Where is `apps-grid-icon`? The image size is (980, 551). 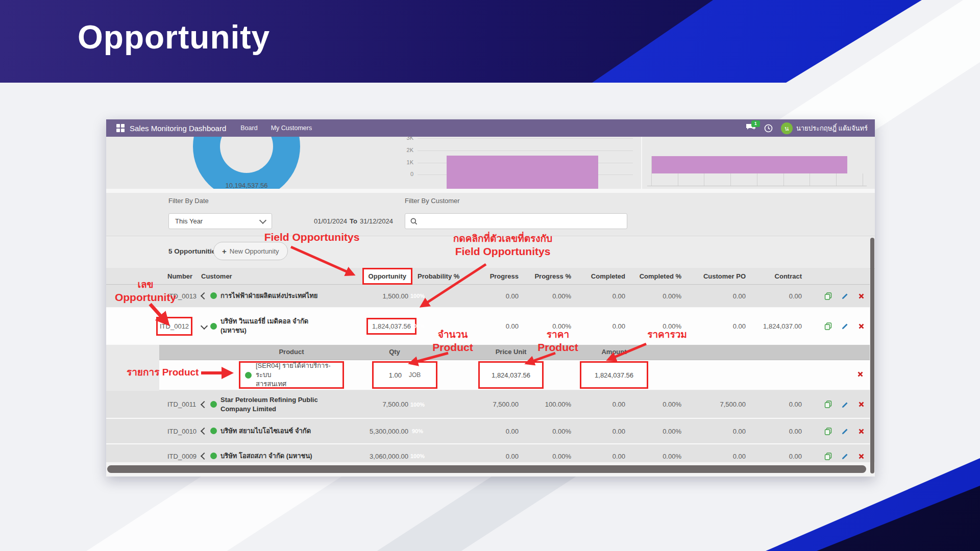
apps-grid-icon is located at coordinates (120, 128).